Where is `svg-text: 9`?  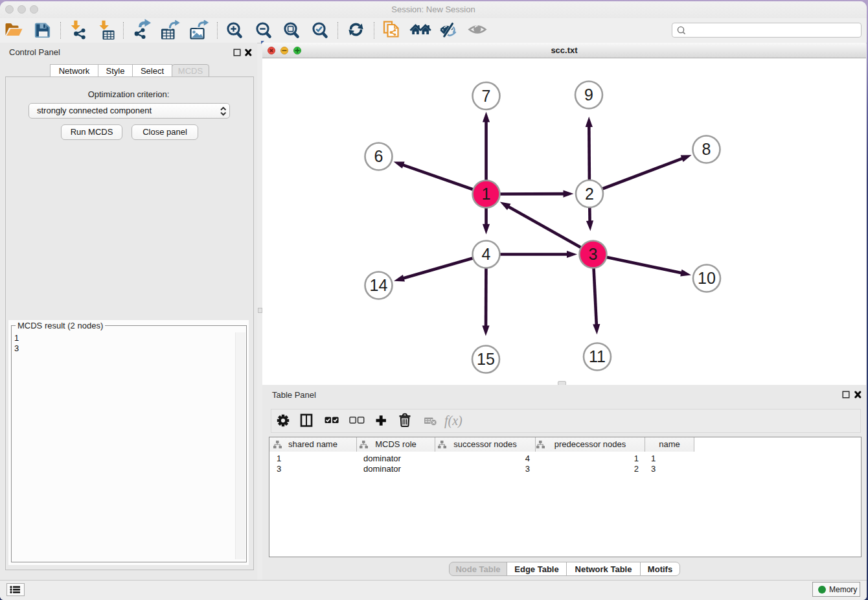 svg-text: 9 is located at coordinates (589, 95).